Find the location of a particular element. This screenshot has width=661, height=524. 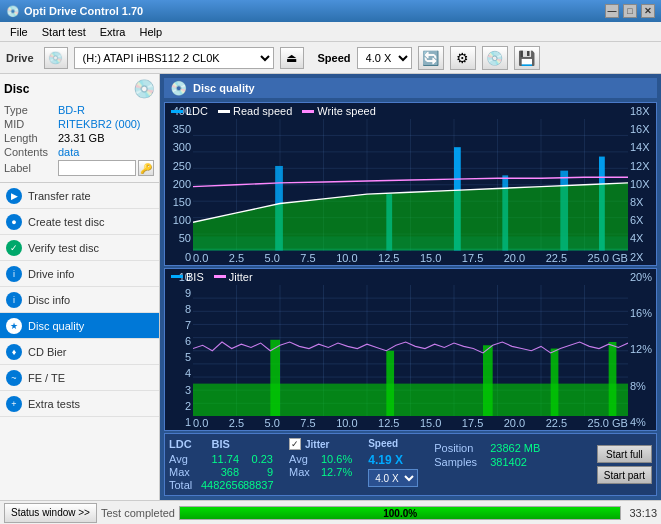

speed-combo-select: 4.0 X is located at coordinates (393, 478).